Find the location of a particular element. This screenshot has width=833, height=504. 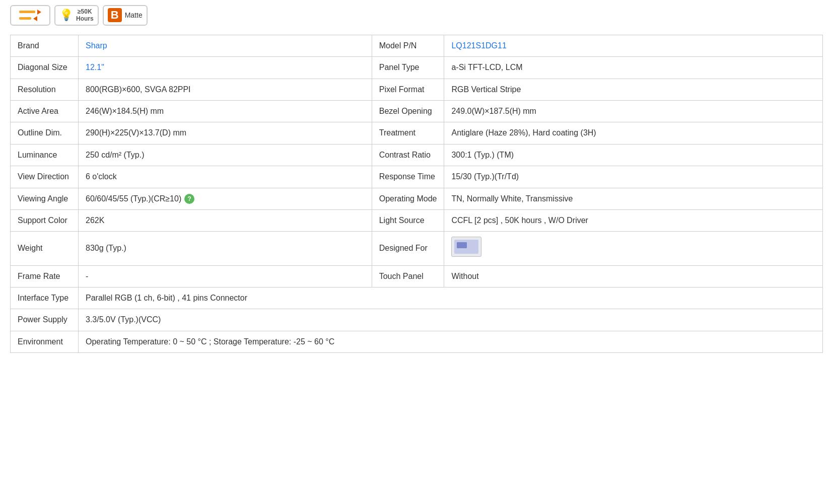

spec-label: Model P/N is located at coordinates (408, 45).